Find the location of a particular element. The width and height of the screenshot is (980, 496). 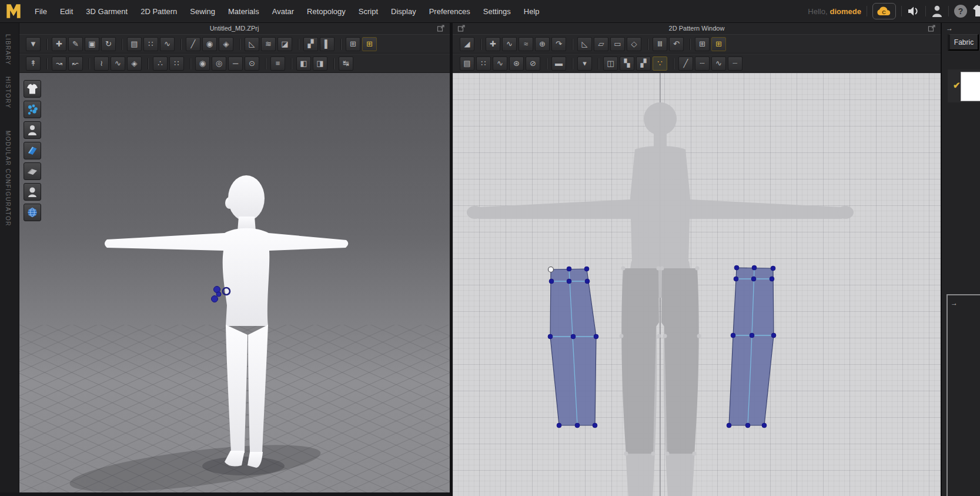

show-garment-button is located at coordinates (32, 89).